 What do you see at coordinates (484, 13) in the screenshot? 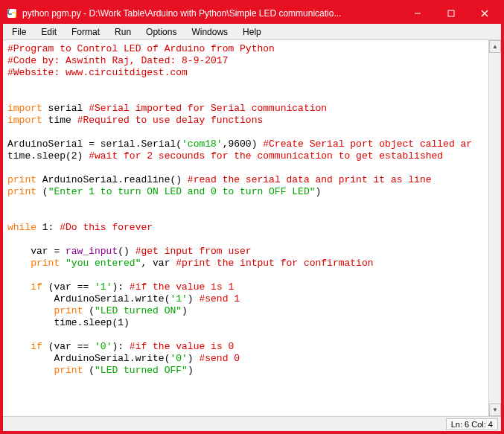
I see `close-button` at bounding box center [484, 13].